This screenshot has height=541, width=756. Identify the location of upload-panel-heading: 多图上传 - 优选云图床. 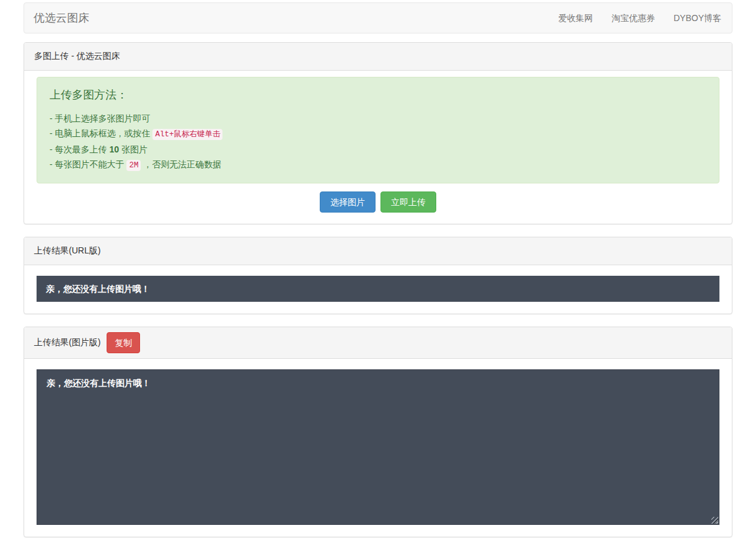
(378, 57).